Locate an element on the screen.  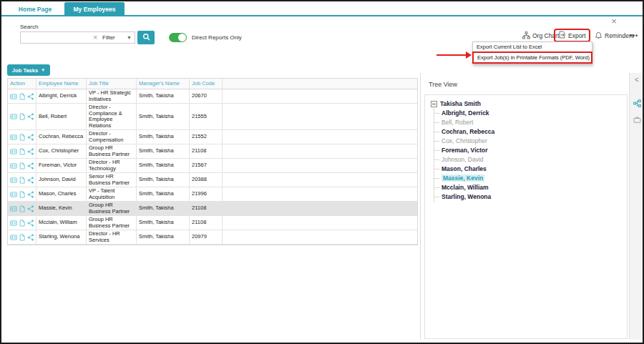
table-row: Starling, Wenona Director - HR Services … is located at coordinates (213, 237).